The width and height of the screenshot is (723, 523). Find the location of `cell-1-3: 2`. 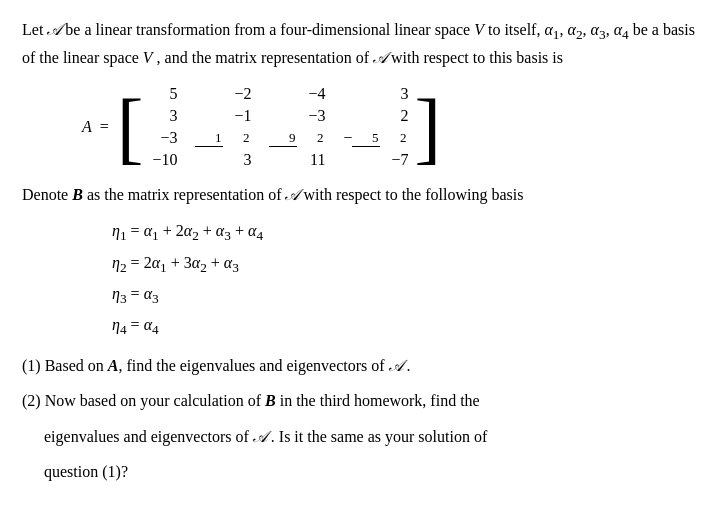

cell-1-3: 2 is located at coordinates (376, 116).